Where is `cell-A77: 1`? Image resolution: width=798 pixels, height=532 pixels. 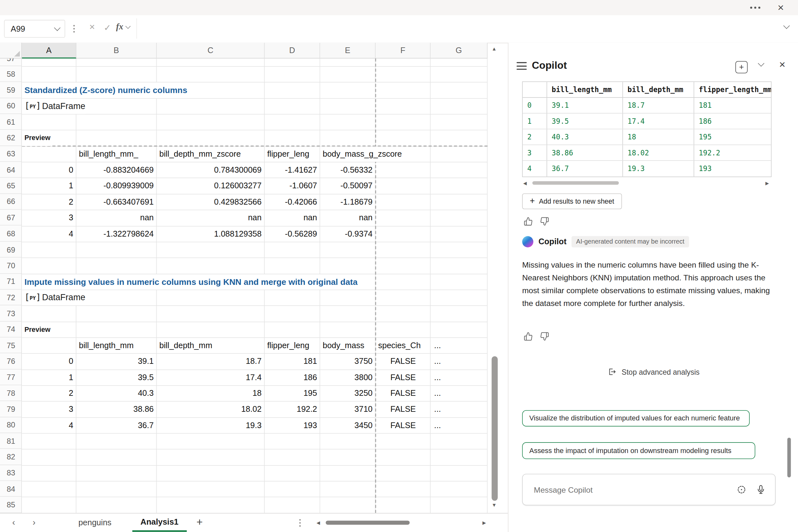 cell-A77: 1 is located at coordinates (49, 377).